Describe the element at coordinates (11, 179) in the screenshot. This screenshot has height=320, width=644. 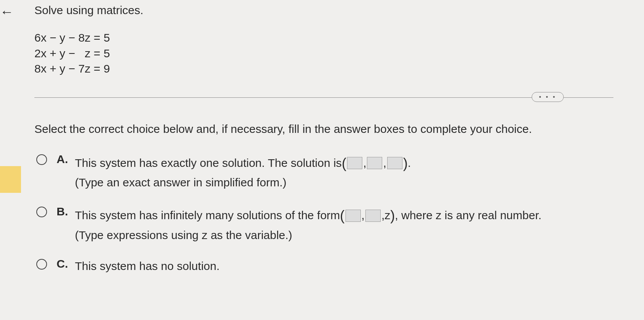
I see `highlight-marker` at that location.